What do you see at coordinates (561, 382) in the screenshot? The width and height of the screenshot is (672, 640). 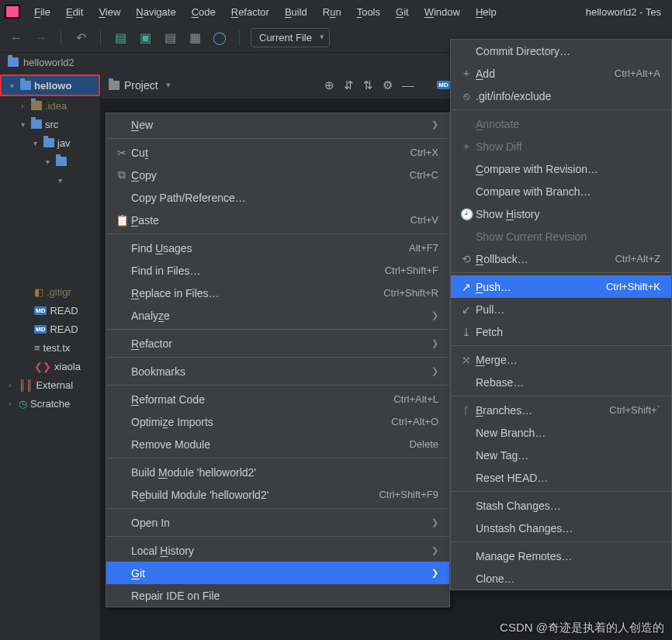 I see `menu-item: Rebase…` at bounding box center [561, 382].